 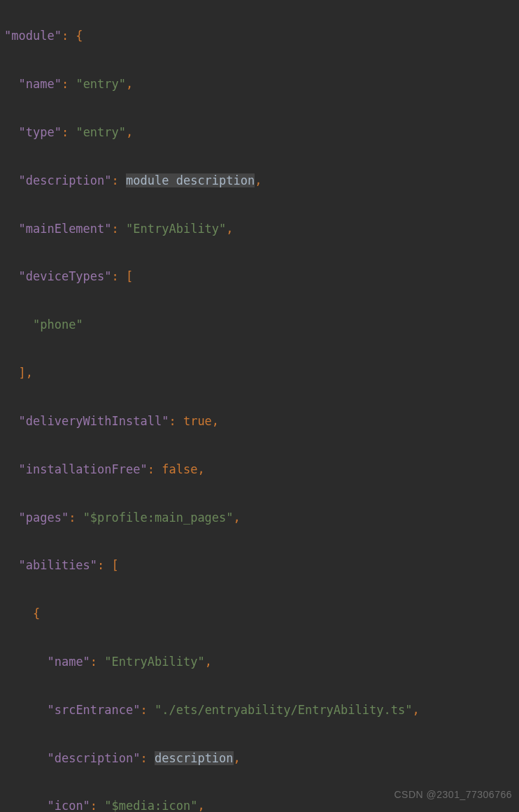 I want to click on code-line: "description": module description,, so click(x=260, y=180).